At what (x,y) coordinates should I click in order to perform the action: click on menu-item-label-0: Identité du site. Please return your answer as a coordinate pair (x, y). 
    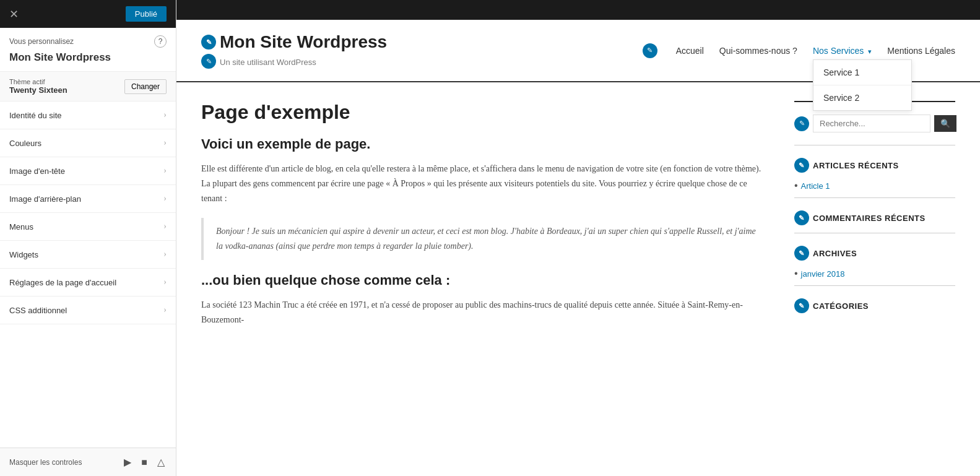
    Looking at the image, I should click on (36, 115).